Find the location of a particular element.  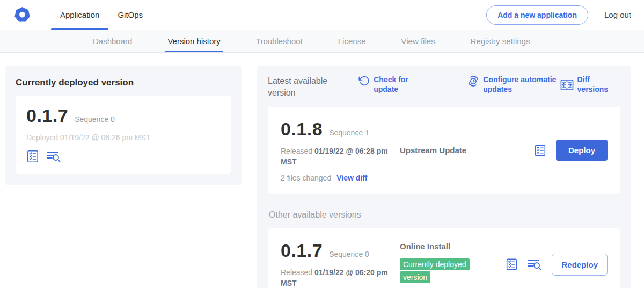

check-for-update-button: Check for update is located at coordinates (395, 85).